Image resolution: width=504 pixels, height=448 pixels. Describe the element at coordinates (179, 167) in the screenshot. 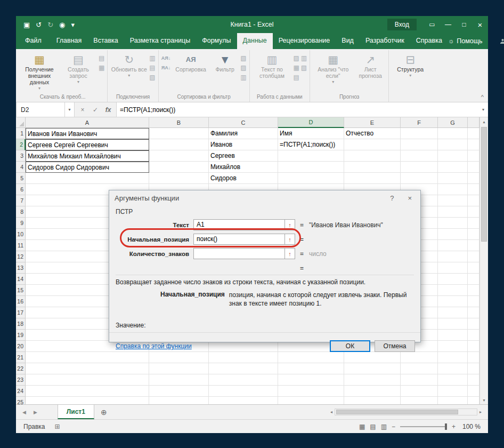

I see `cell-B4` at that location.